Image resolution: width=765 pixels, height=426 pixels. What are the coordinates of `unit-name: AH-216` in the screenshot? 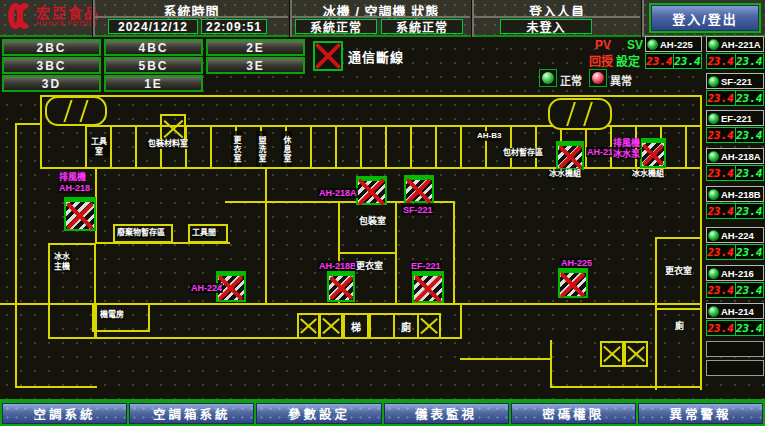 It's located at (738, 274).